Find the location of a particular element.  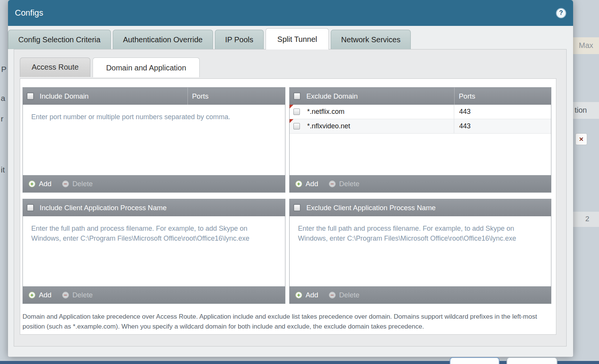

close-icon: ✕ is located at coordinates (581, 139).